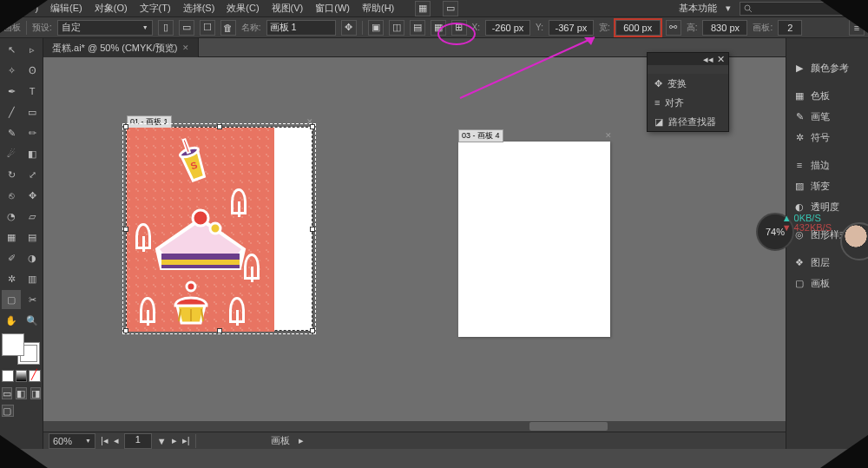  What do you see at coordinates (687, 122) in the screenshot?
I see `panel-item-pathfinder: ◪路径查找器` at bounding box center [687, 122].